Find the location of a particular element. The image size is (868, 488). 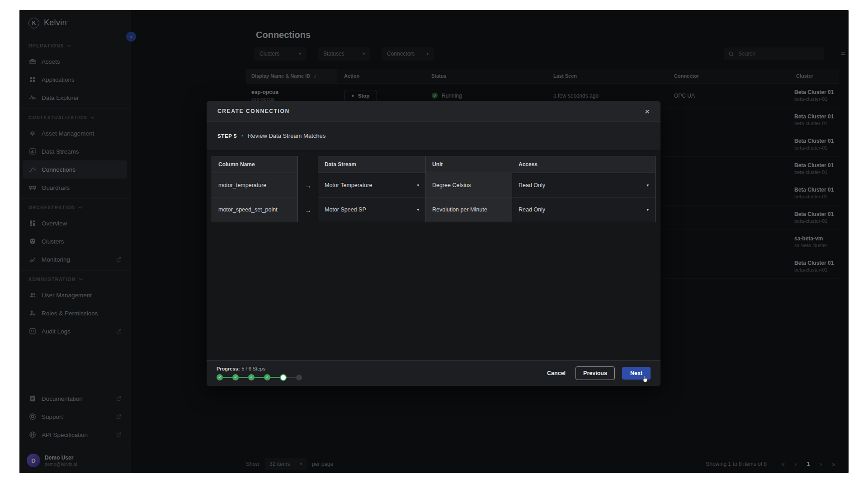

unit-cell: Degree Celsius is located at coordinates (469, 185).